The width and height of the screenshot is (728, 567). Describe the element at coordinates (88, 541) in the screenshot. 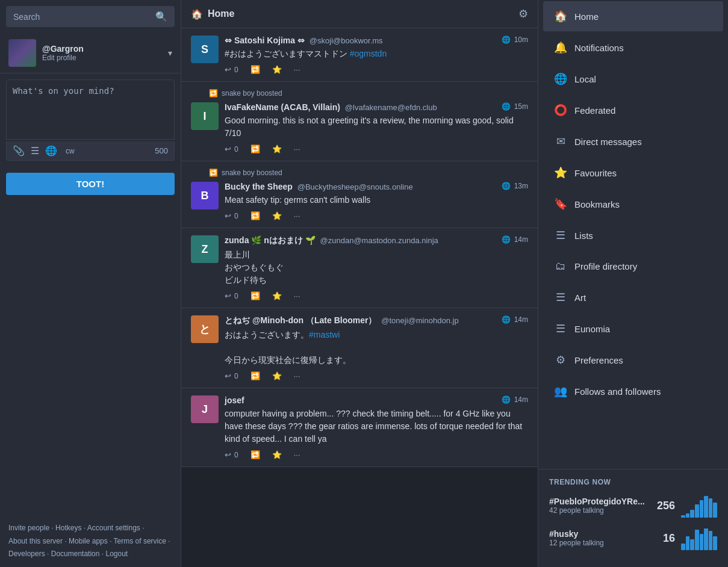

I see `mobile-apps-link: Mobile apps` at that location.